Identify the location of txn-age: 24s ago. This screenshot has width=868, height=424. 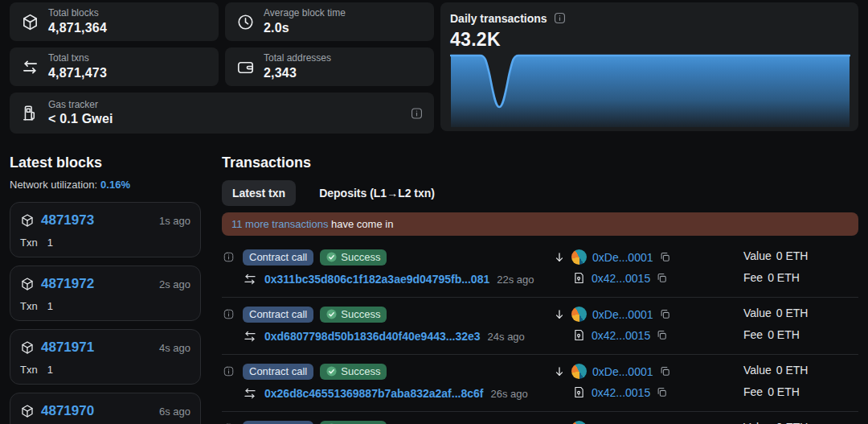
(506, 336).